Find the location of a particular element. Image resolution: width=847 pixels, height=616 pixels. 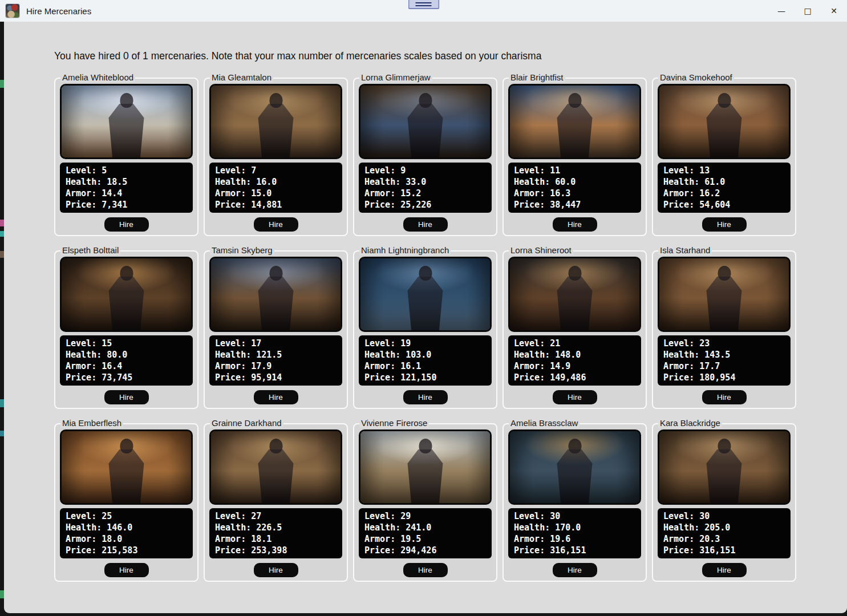

stats-panel: Level:5 Health:18.5 Armor:14.4 Price:7,3… is located at coordinates (127, 188).